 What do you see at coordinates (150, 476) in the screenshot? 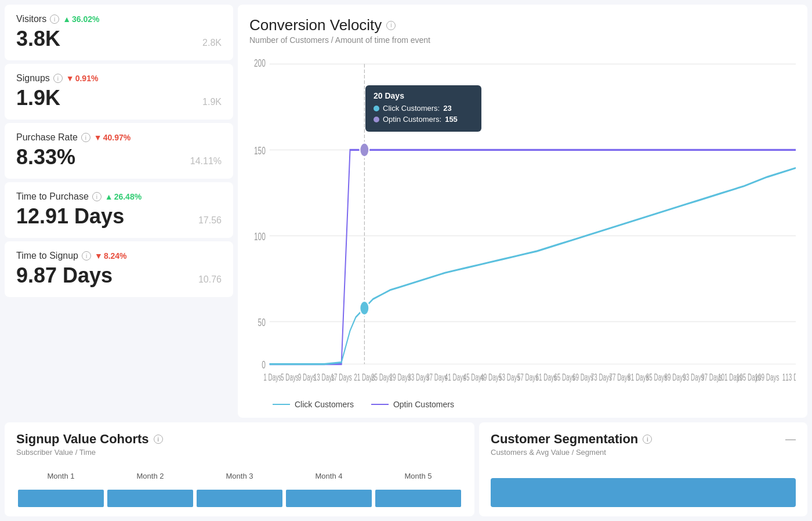
I see `cohort-month-2: Month 2` at bounding box center [150, 476].